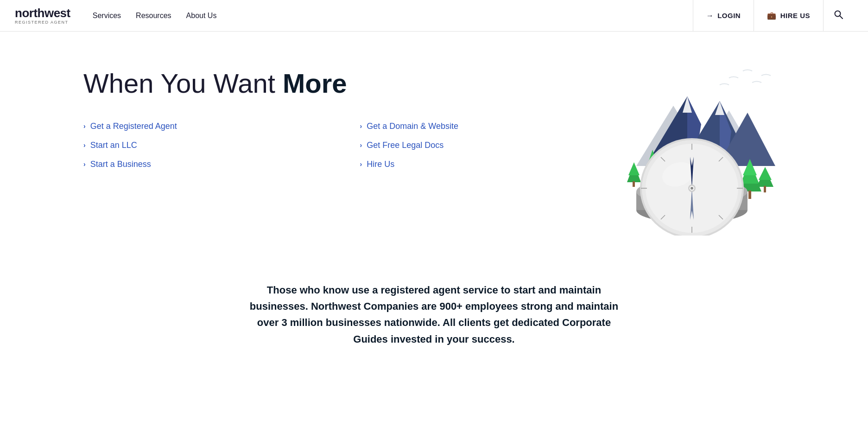 The height and width of the screenshot is (421, 868). Describe the element at coordinates (43, 16) in the screenshot. I see `logo: northwest REGISTERED AGENT` at that location.